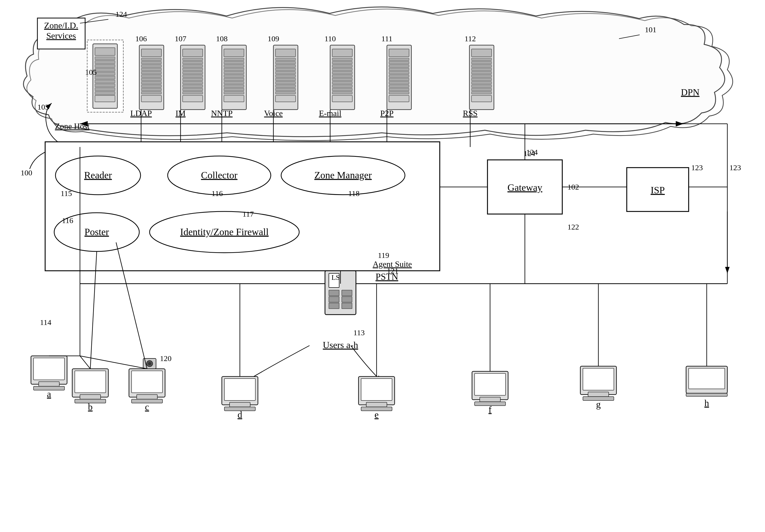 This screenshot has width=765, height=532. Describe the element at coordinates (166, 358) in the screenshot. I see `svg-text: 120` at that location.